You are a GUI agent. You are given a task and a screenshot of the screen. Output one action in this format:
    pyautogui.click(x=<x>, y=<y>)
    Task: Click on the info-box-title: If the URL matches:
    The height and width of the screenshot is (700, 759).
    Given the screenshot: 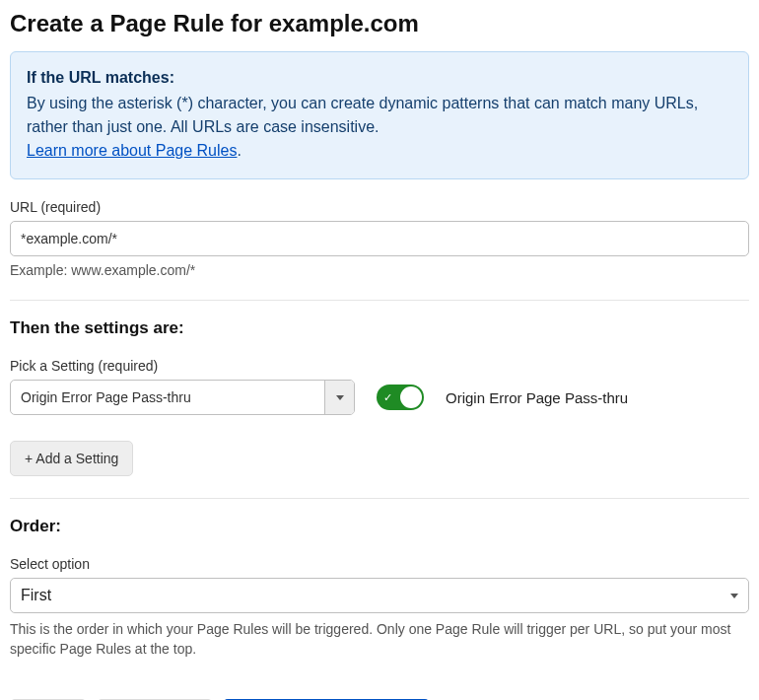 What is the action you would take?
    pyautogui.click(x=380, y=78)
    